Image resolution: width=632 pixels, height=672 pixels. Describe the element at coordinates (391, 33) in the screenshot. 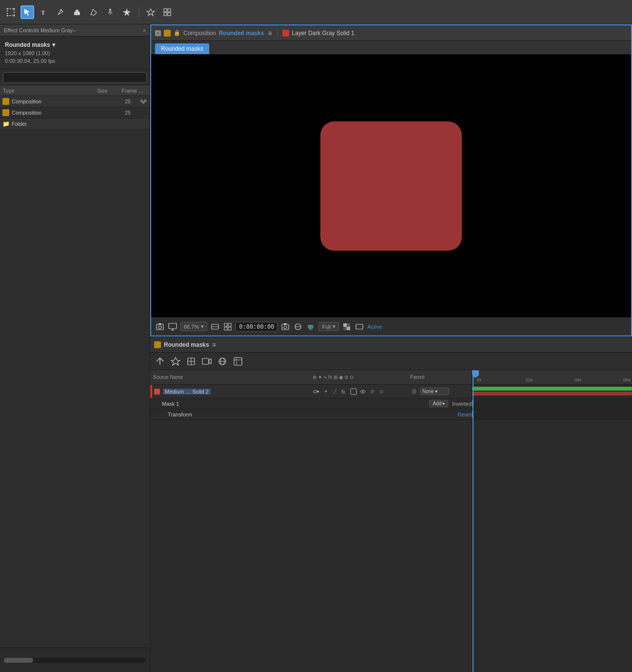

I see `comp-panel-header: × 🔒 Composition Rounded masks ≡ Layer Da…` at that location.